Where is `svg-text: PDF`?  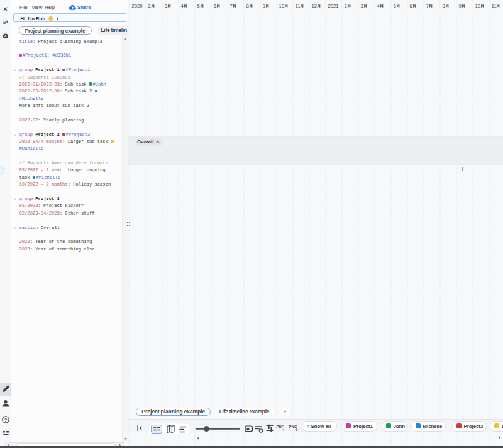 svg-text: PDF is located at coordinates (280, 426).